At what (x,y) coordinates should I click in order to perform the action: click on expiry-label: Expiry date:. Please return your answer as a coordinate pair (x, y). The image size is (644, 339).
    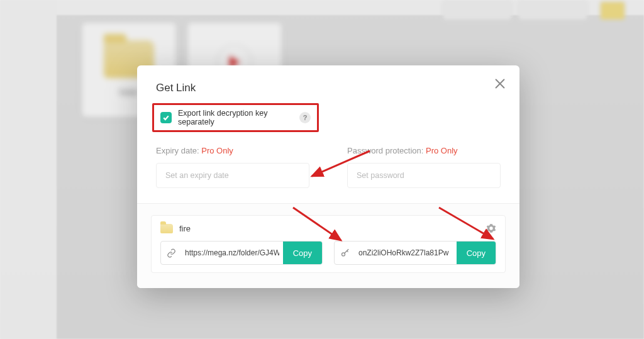
    Looking at the image, I should click on (179, 151).